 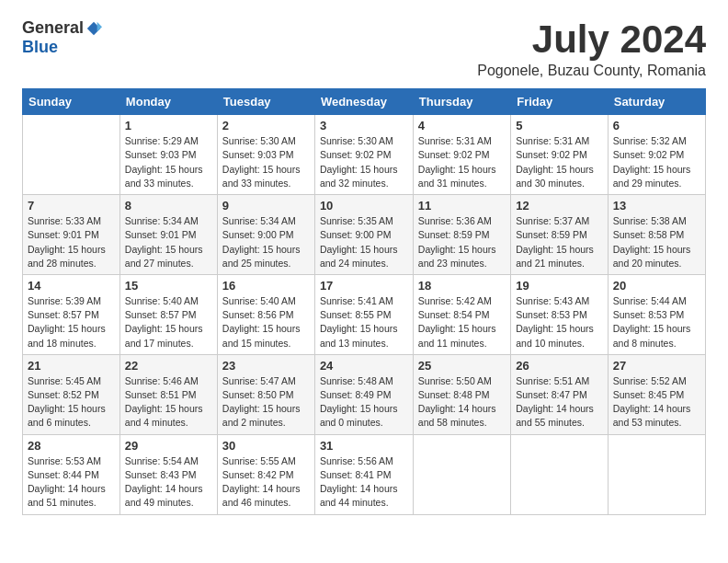 What do you see at coordinates (559, 206) in the screenshot?
I see `day-number: 12` at bounding box center [559, 206].